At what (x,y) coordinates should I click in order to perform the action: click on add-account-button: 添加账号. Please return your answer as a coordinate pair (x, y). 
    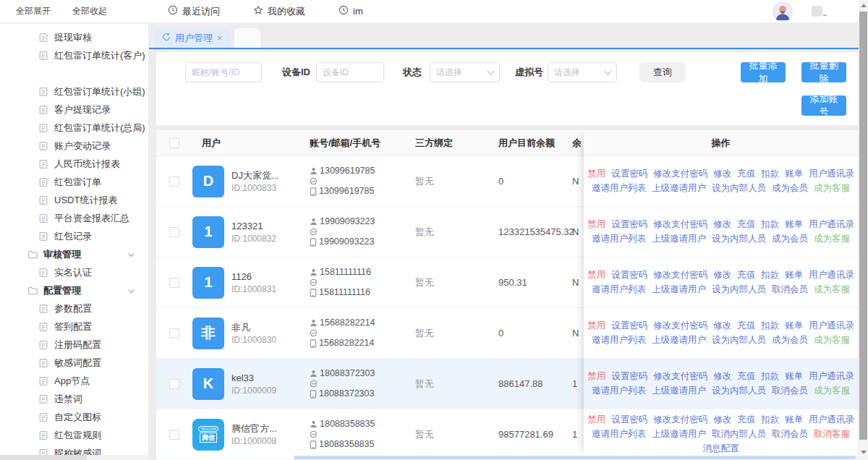
    Looking at the image, I should click on (824, 106).